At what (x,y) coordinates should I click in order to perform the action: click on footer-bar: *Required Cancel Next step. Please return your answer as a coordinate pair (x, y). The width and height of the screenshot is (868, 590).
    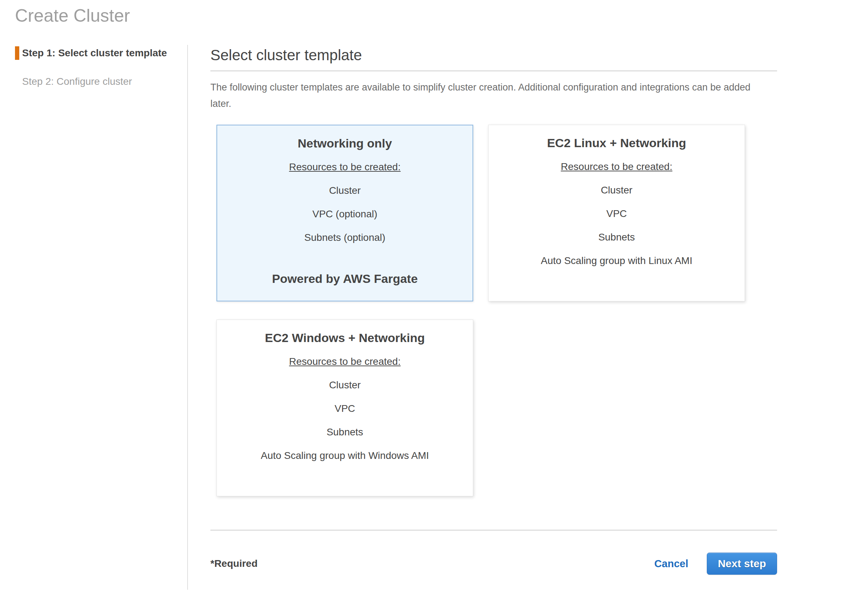
    Looking at the image, I should click on (494, 564).